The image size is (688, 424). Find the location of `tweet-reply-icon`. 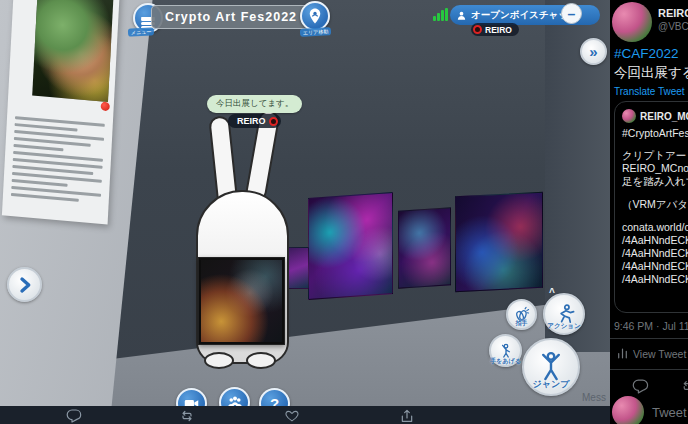

tweet-reply-icon is located at coordinates (640, 386).